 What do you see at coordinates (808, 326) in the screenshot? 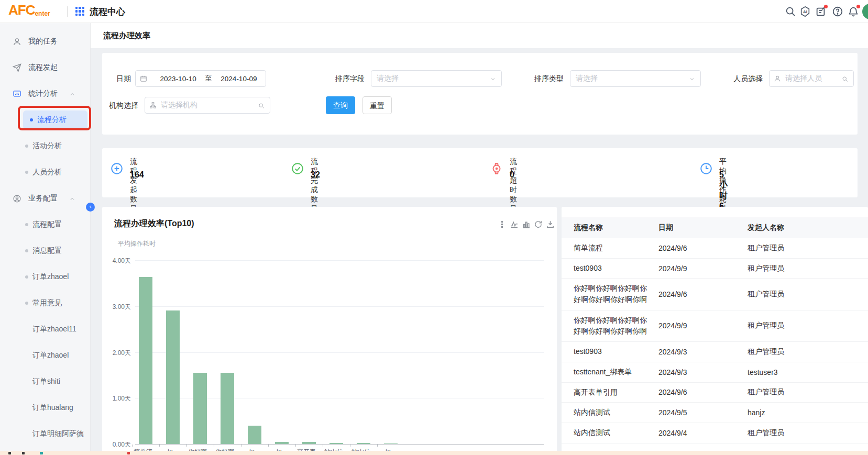
I see `initiator-cell: 租户管理员` at bounding box center [808, 326].